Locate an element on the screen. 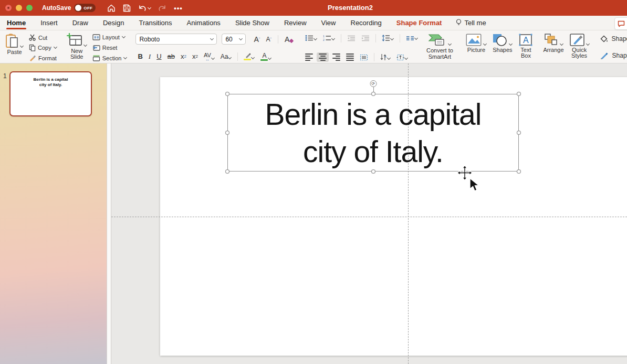  tab-slide-show: Slide Show is located at coordinates (252, 23).